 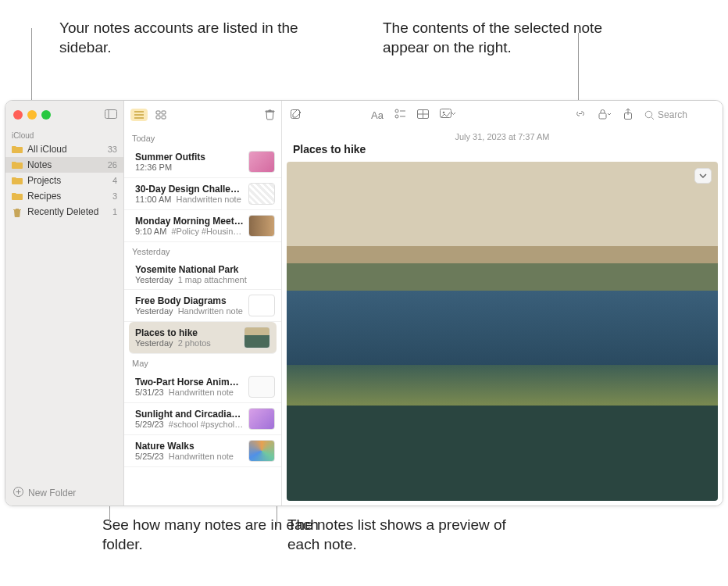 What do you see at coordinates (270, 115) in the screenshot?
I see `delete-note-button` at bounding box center [270, 115].